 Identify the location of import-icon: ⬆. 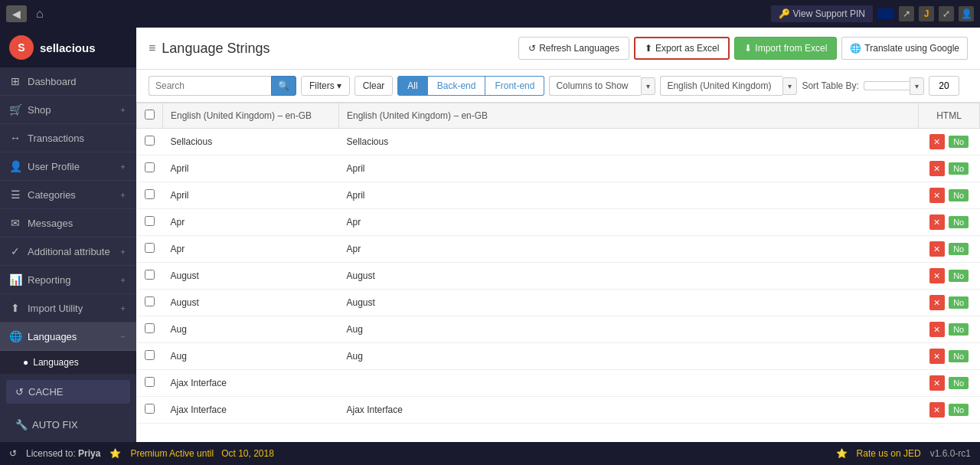
(15, 308).